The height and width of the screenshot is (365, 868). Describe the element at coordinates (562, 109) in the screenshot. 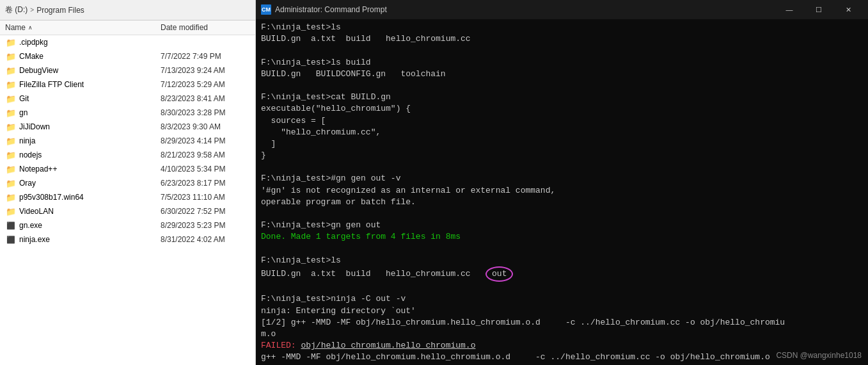

I see `cmd-line: executable("hello_chromium") {` at that location.